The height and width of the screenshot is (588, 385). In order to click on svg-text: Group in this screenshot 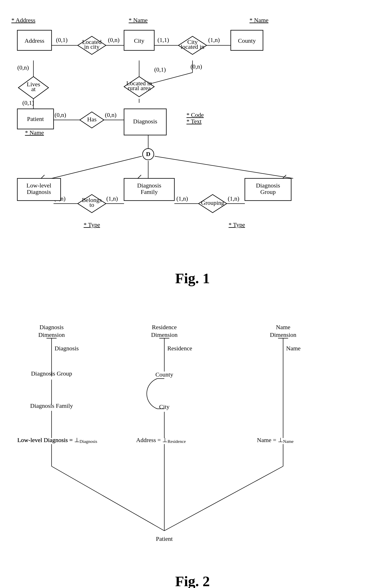, I will do `click(268, 192)`.